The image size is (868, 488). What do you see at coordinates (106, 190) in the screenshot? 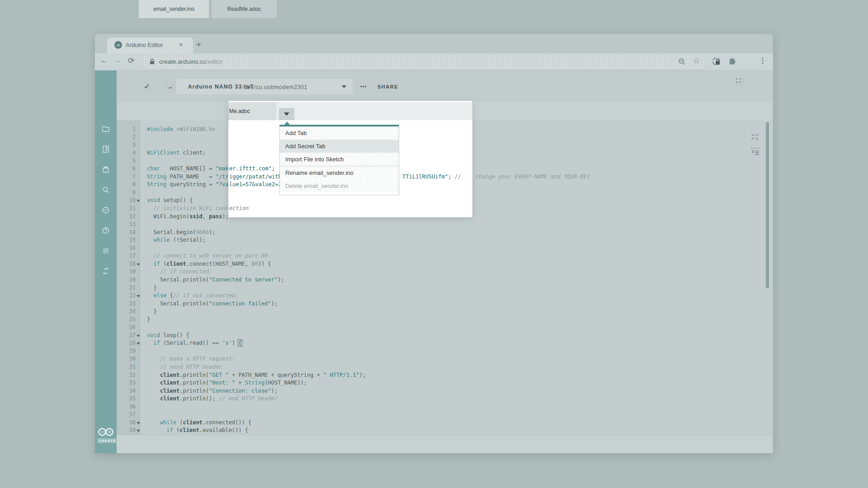
I see `search-icon` at bounding box center [106, 190].